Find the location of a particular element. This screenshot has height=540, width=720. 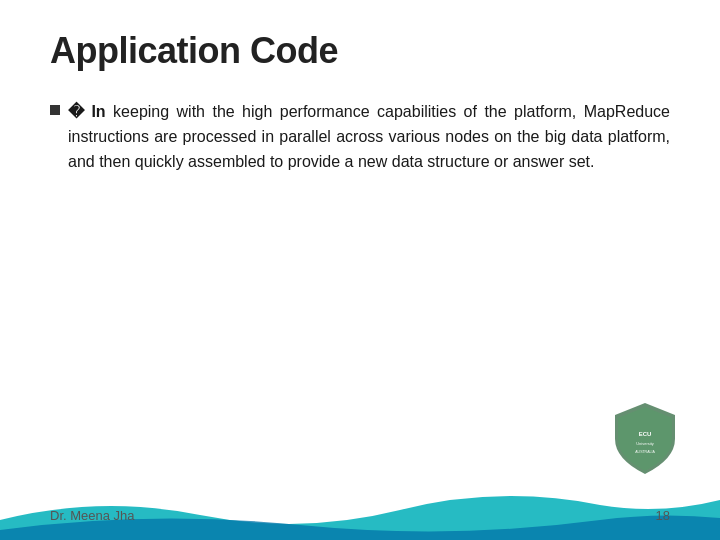

slide-footer: Dr. Meena Jha 18 is located at coordinates (360, 515).